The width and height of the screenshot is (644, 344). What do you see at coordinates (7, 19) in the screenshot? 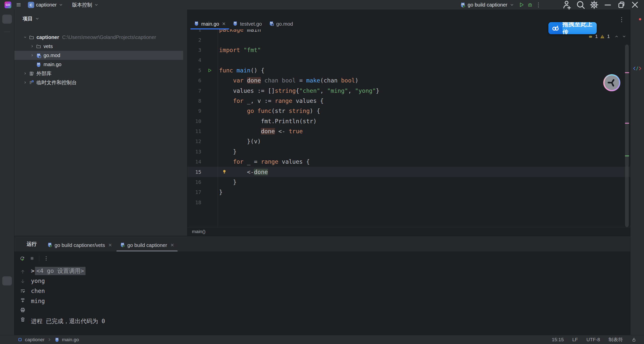
I see `tool-strip-button-folder-tool` at bounding box center [7, 19].